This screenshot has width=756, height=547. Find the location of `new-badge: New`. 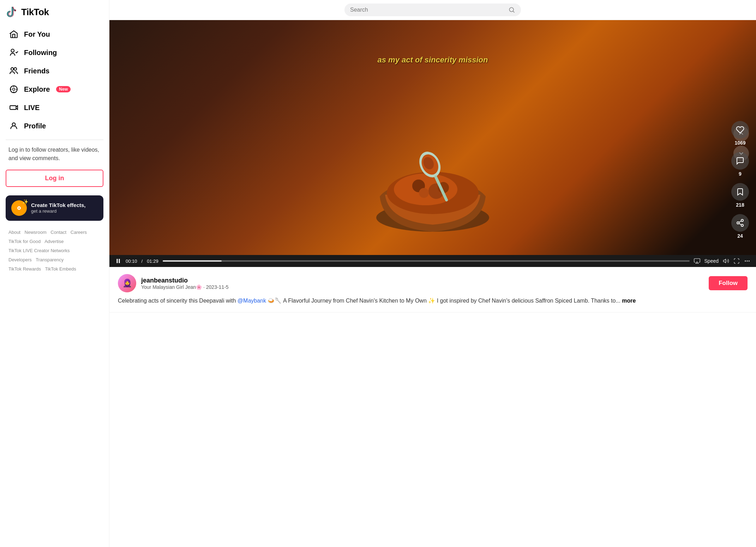

new-badge: New is located at coordinates (64, 89).